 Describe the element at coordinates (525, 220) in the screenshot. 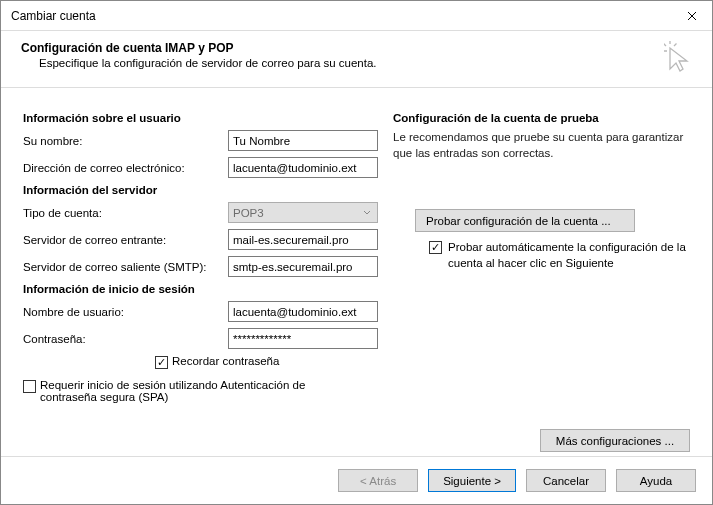

I see `test-account-button: Probar configuración de la cuenta ...` at that location.